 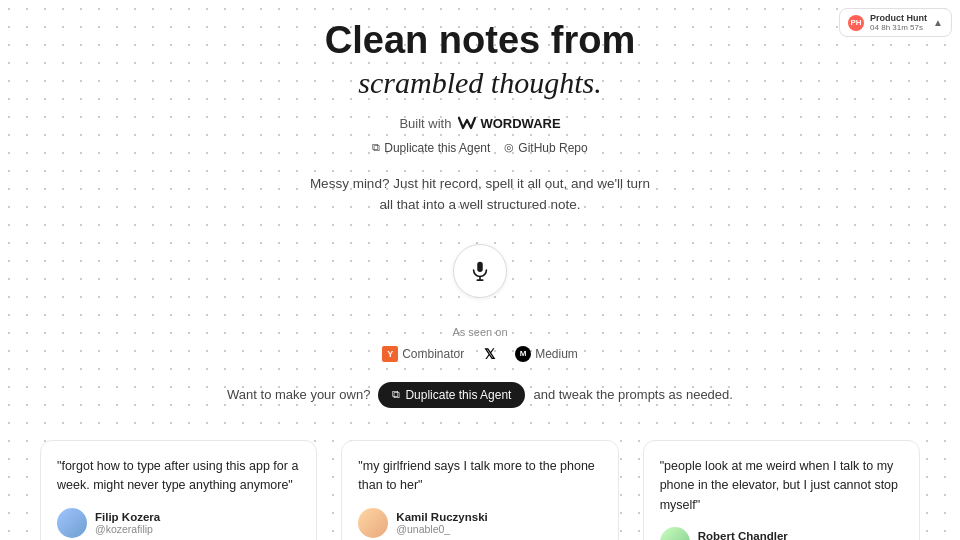 I want to click on wordware-name: WORDWARE, so click(x=520, y=124).